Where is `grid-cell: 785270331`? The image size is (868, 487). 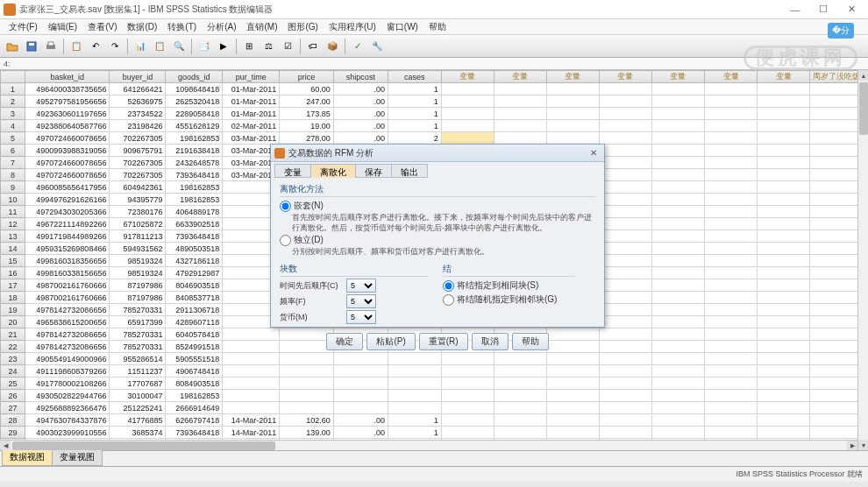
grid-cell: 785270331 is located at coordinates (138, 347).